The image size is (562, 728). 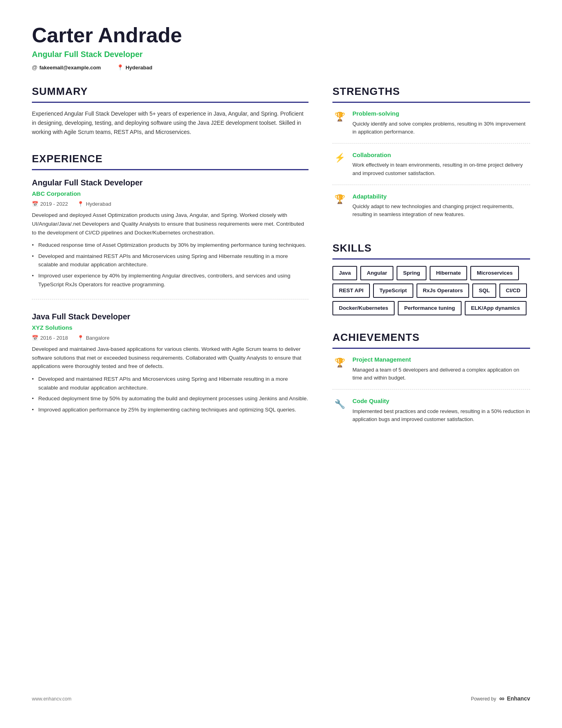 What do you see at coordinates (411, 273) in the screenshot?
I see `skill-spring: Spring` at bounding box center [411, 273].